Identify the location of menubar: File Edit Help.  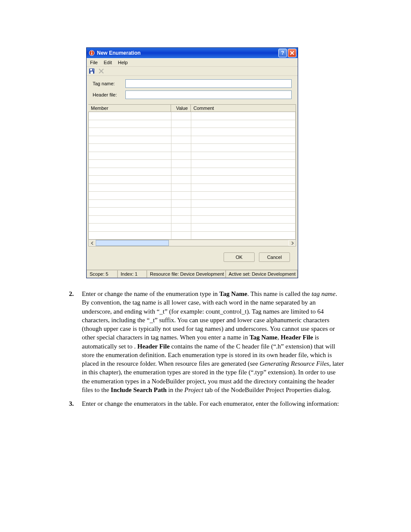
(192, 62).